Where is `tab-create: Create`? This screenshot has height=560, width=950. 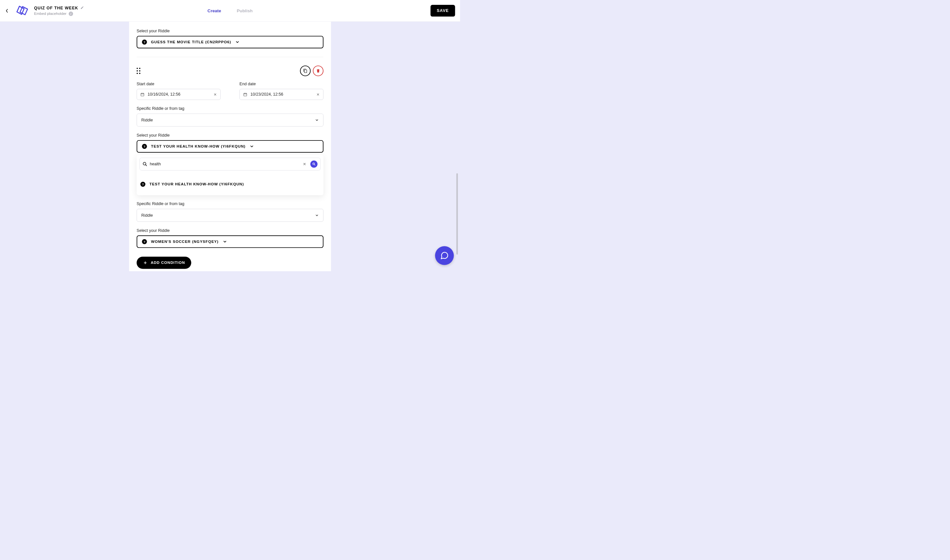
tab-create: Create is located at coordinates (214, 11).